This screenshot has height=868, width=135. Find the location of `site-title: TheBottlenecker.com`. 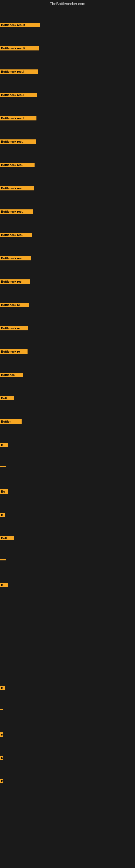

site-title: TheBottlenecker.com is located at coordinates (68, 4).